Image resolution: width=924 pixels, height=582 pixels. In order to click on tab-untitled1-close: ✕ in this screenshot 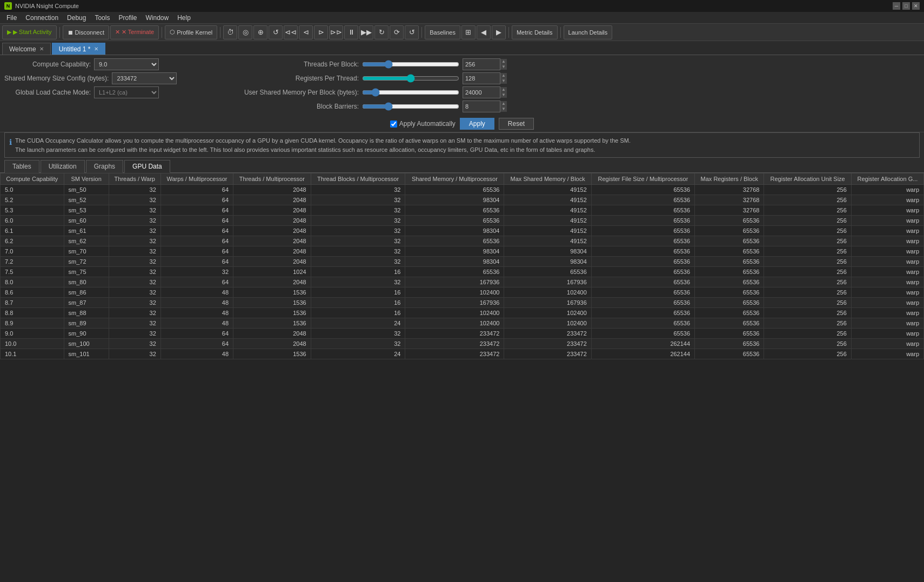, I will do `click(96, 49)`.